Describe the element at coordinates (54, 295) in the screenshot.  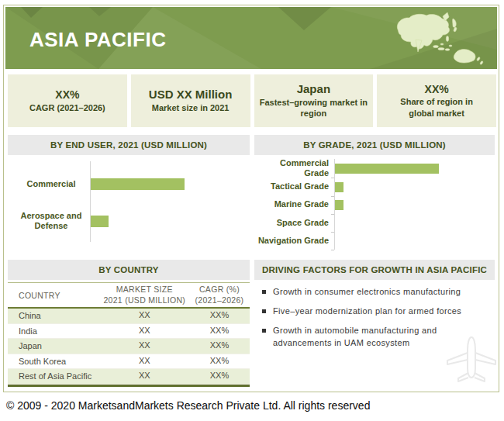
I see `column-header: COUNTRY` at that location.